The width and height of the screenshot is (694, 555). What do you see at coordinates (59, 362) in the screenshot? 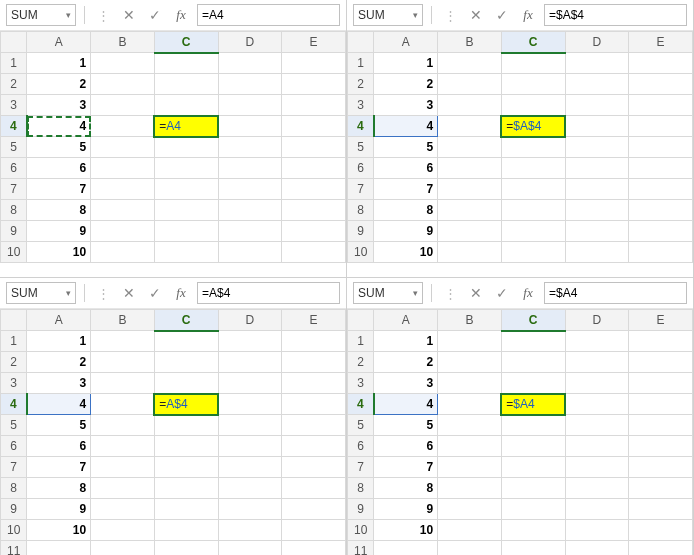
I see `cell: 2` at bounding box center [59, 362].